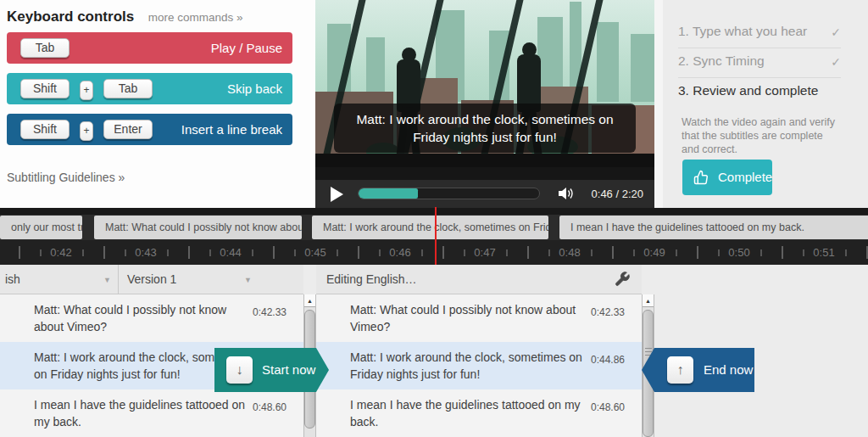 This screenshot has height=437, width=868. What do you see at coordinates (434, 211) in the screenshot?
I see `timeline-top-strip` at bounding box center [434, 211].